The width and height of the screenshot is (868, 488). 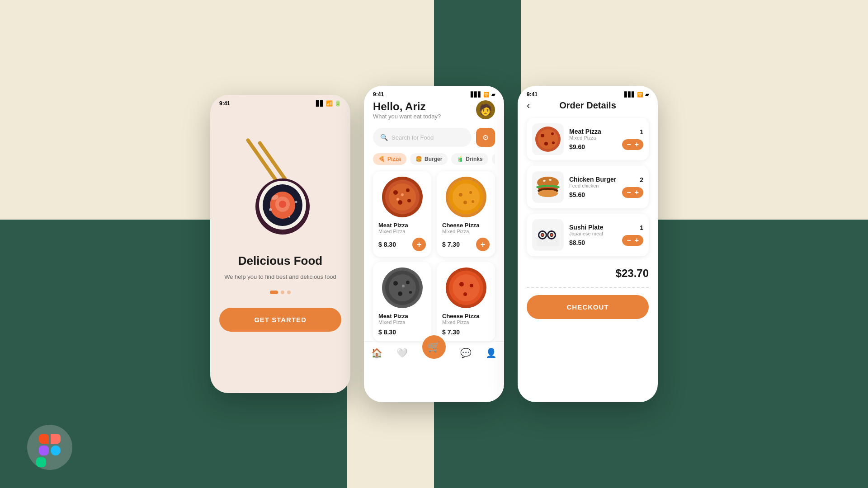 What do you see at coordinates (476, 95) in the screenshot?
I see `signal-icon-2: ▋▋▋` at bounding box center [476, 95].